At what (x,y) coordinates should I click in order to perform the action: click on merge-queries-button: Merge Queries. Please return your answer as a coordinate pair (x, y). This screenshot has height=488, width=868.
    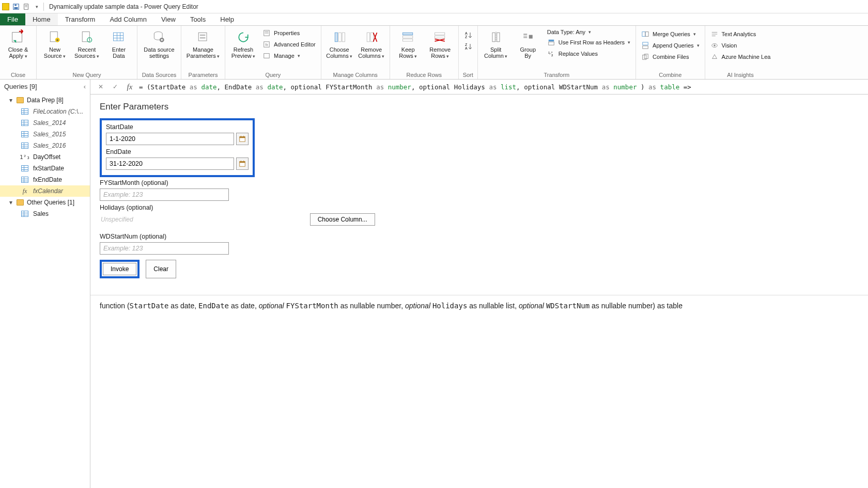
    Looking at the image, I should click on (671, 34).